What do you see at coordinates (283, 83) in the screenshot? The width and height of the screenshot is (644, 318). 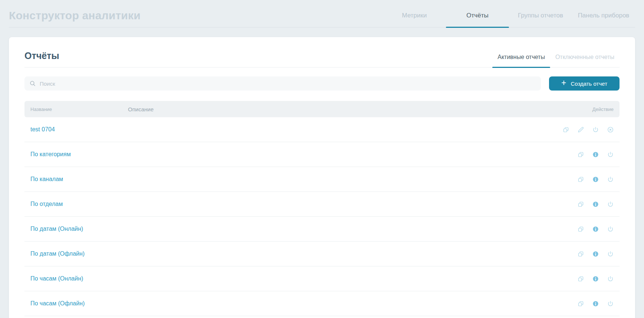 I see `search-box` at bounding box center [283, 83].